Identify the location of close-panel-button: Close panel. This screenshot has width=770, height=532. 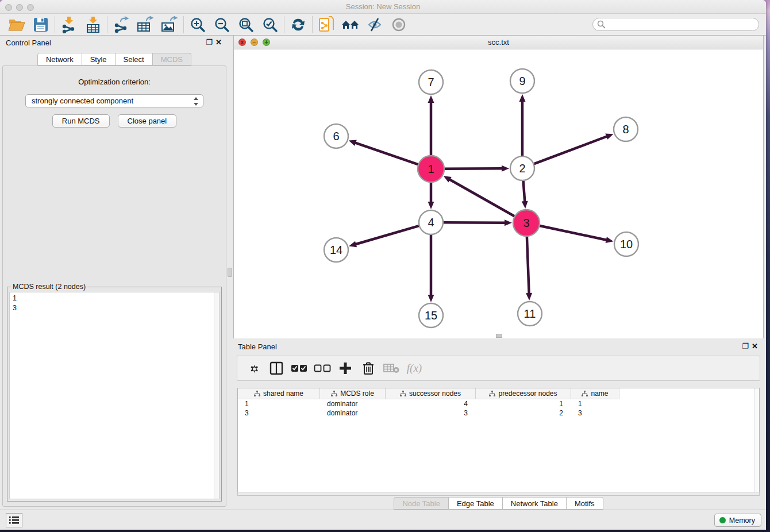
(147, 121).